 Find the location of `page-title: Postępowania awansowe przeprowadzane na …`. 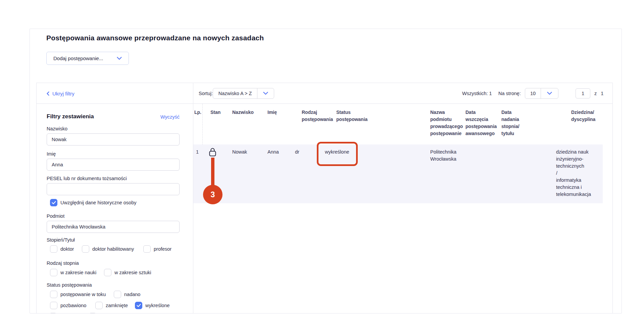

page-title: Postępowania awansowe przeprowadzane na … is located at coordinates (155, 38).